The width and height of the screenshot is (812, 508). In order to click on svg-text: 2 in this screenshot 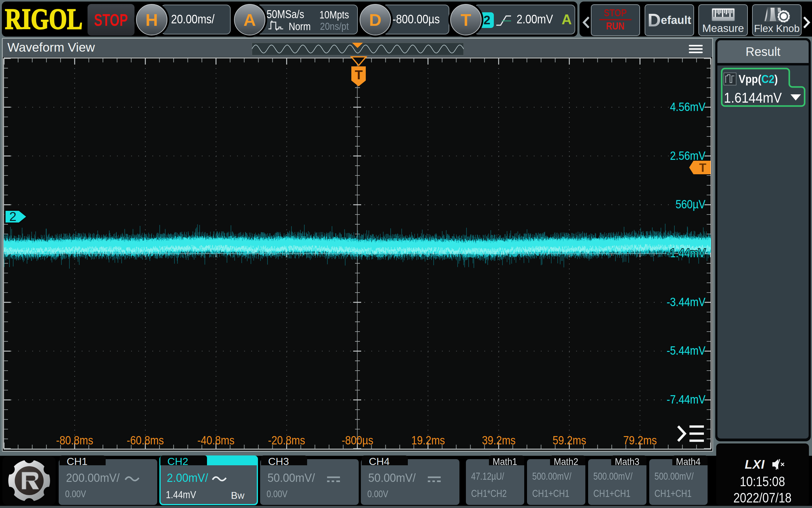, I will do `click(13, 216)`.